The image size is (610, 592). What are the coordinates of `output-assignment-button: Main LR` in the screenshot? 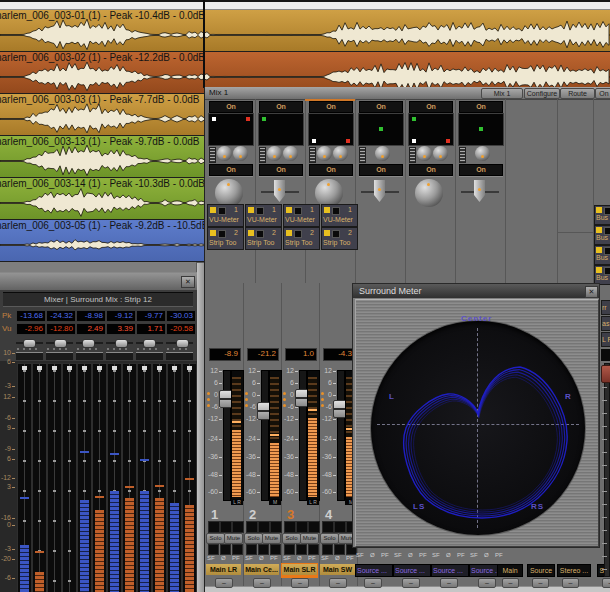 It's located at (224, 570).